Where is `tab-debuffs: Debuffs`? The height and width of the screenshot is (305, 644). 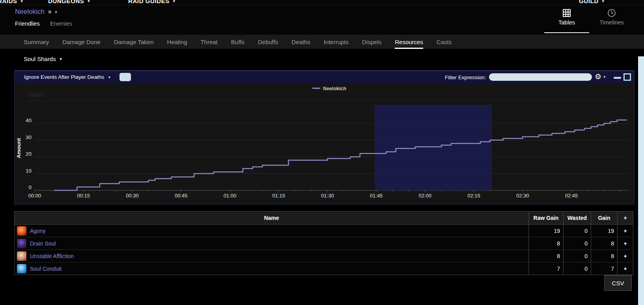
tab-debuffs: Debuffs is located at coordinates (268, 42).